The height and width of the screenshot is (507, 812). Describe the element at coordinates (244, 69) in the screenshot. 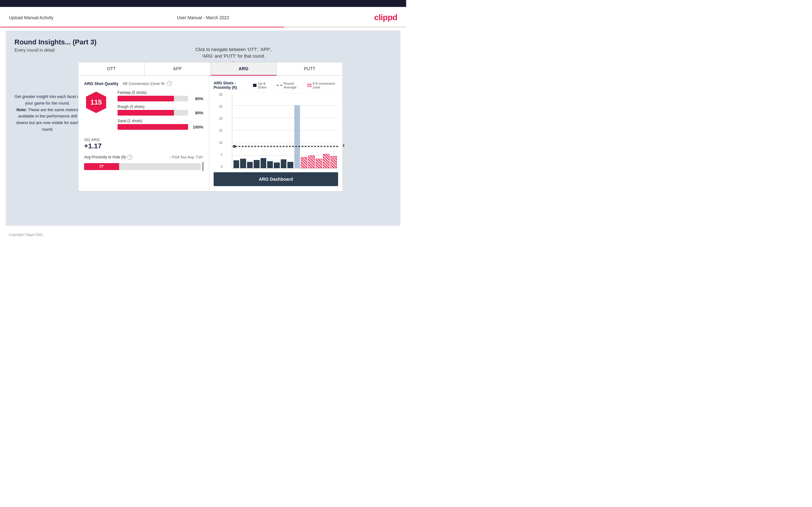

I see `tab-arg: ARG` at that location.